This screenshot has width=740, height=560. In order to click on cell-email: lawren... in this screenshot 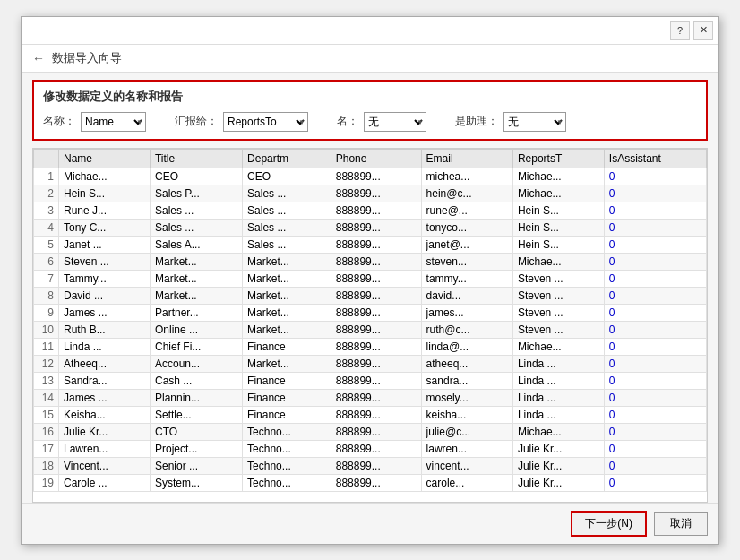, I will do `click(467, 448)`.